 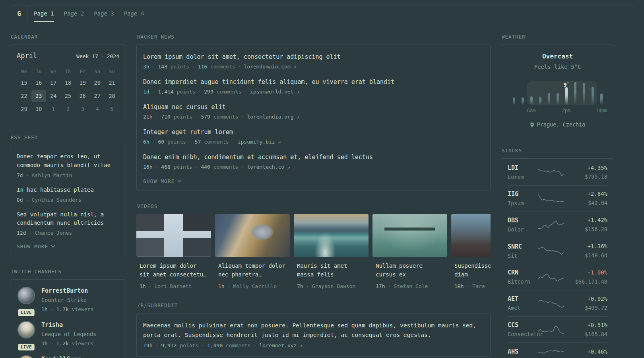 I want to click on calendar-day: 1, so click(x=53, y=109).